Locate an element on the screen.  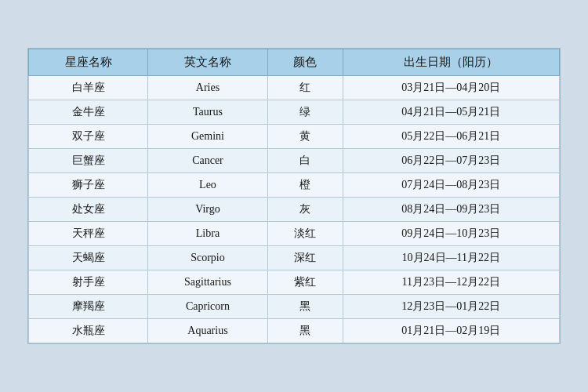
cell-dates: 05月22日—06月21日 is located at coordinates (451, 136).